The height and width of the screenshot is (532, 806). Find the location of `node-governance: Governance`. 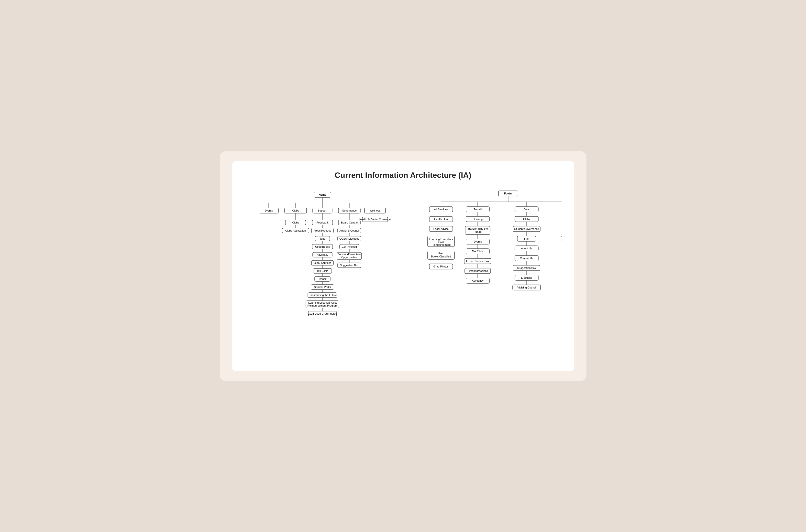

node-governance: Governance is located at coordinates (349, 210).